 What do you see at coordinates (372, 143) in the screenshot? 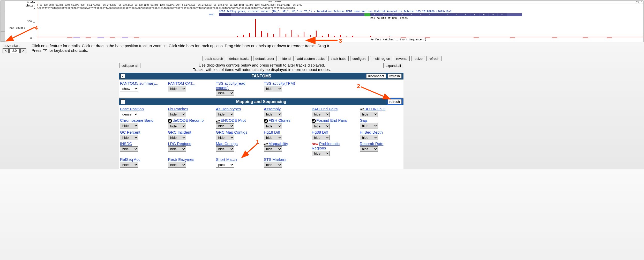
I see `track-link: Recomb Rate` at bounding box center [372, 143].